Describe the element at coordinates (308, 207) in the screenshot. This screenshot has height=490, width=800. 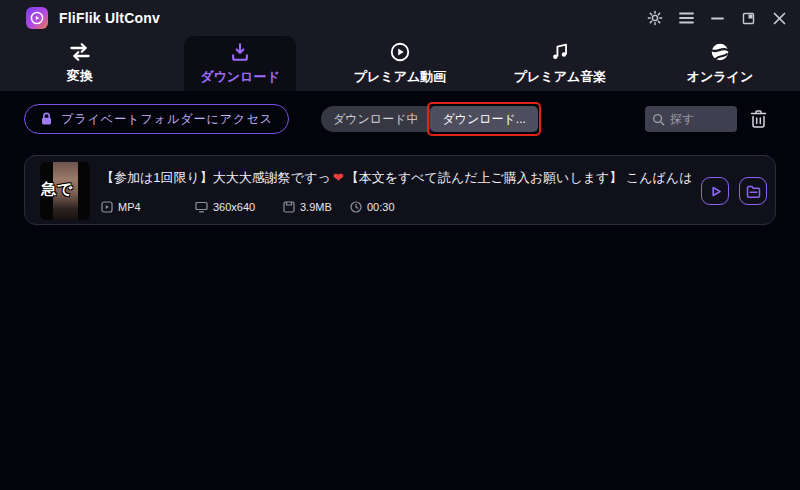
I see `meta-size: 3.9MB` at that location.